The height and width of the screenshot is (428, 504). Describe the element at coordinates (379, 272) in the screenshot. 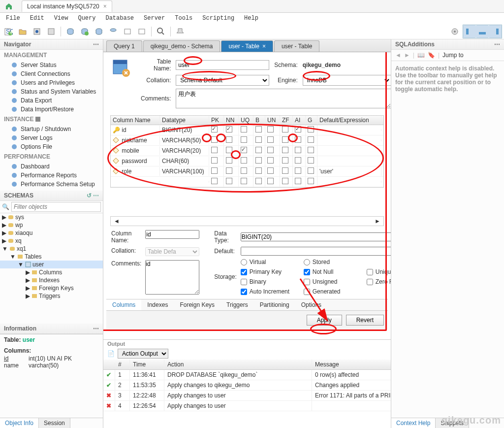

I see `uq-checkbox: Unique` at that location.